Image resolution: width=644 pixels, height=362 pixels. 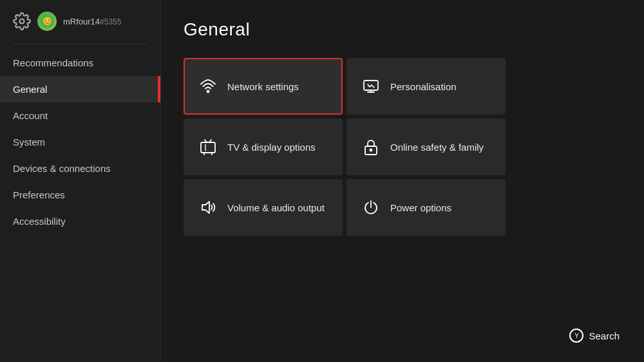 I want to click on sidebar-item-accessibility: Accessibility, so click(x=80, y=222).